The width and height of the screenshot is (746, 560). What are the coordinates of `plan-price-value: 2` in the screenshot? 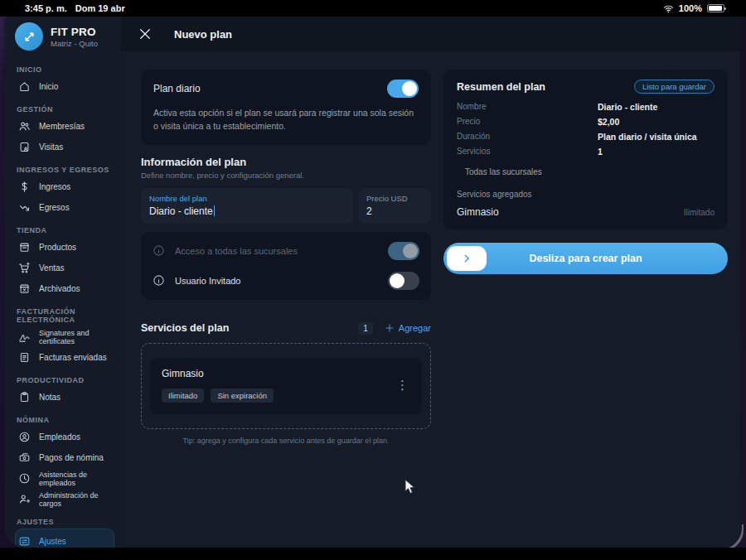 It's located at (395, 211).